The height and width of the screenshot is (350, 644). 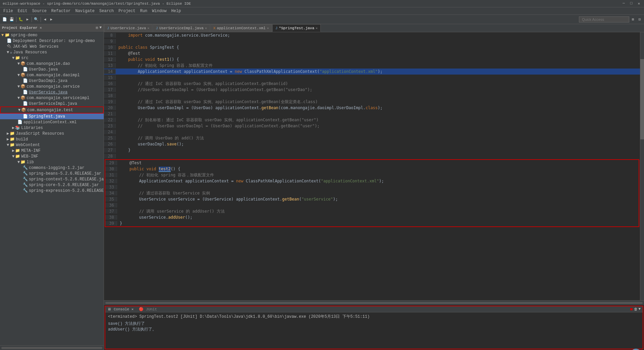 What do you see at coordinates (11, 52) in the screenshot?
I see `java-resources-icon: ☕` at bounding box center [11, 52].